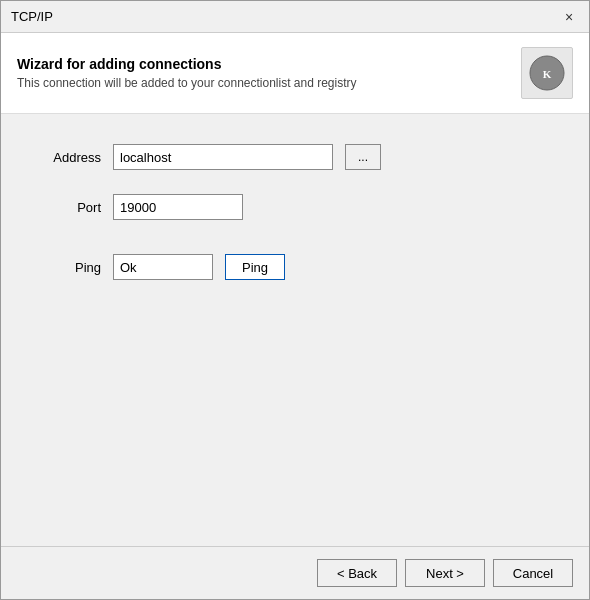  I want to click on ping-status, so click(163, 267).